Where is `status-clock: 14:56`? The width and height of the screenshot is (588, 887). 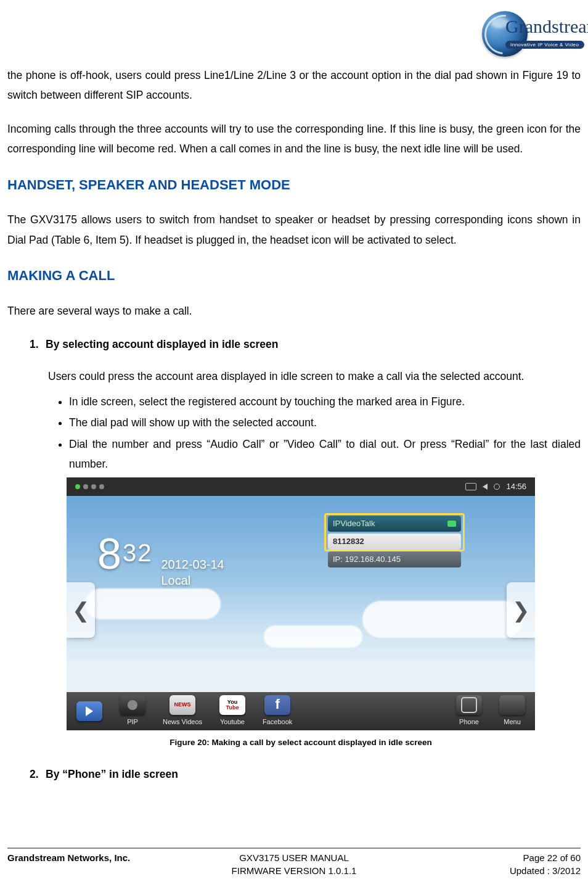
status-clock: 14:56 is located at coordinates (517, 487).